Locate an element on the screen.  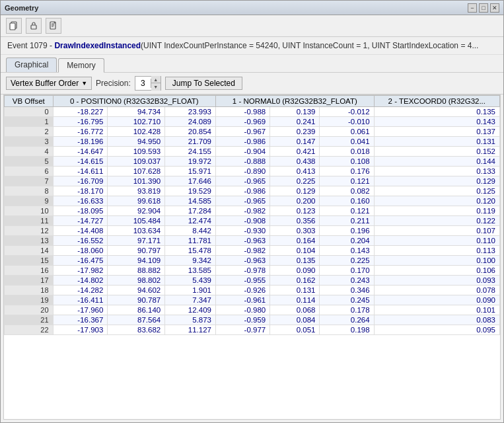
lock-icon-button is located at coordinates (34, 26).